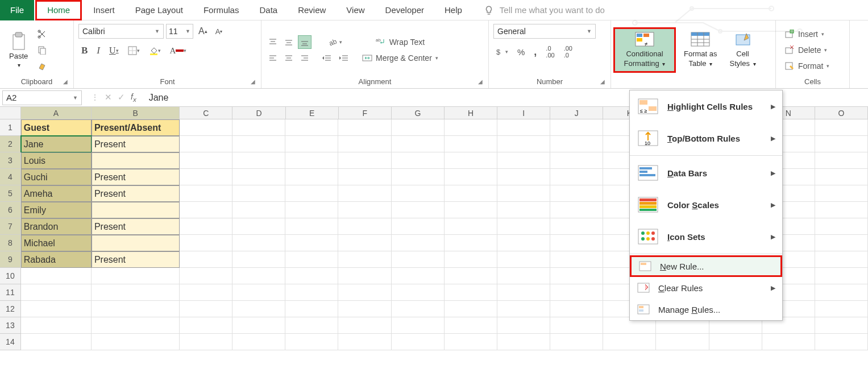 The image size is (868, 385). I want to click on tab-review: Review, so click(312, 10).